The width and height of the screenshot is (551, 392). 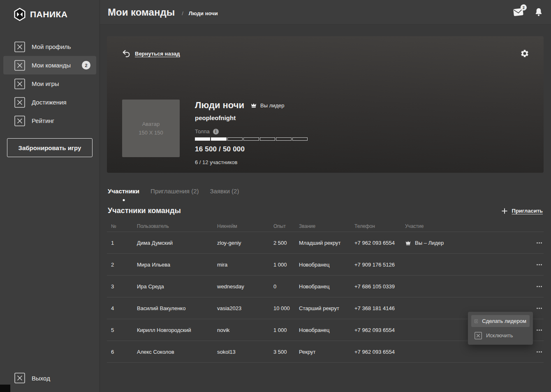 I want to click on teams-count-badge: 2, so click(x=86, y=65).